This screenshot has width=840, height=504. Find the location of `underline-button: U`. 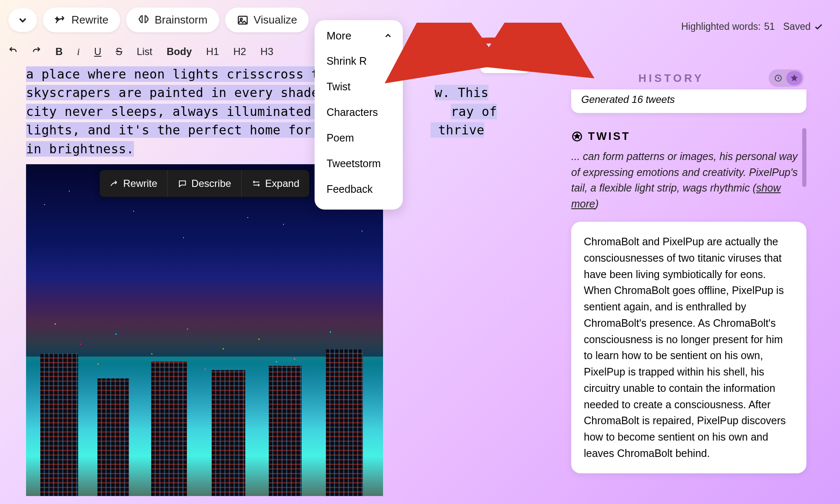

underline-button: U is located at coordinates (97, 52).